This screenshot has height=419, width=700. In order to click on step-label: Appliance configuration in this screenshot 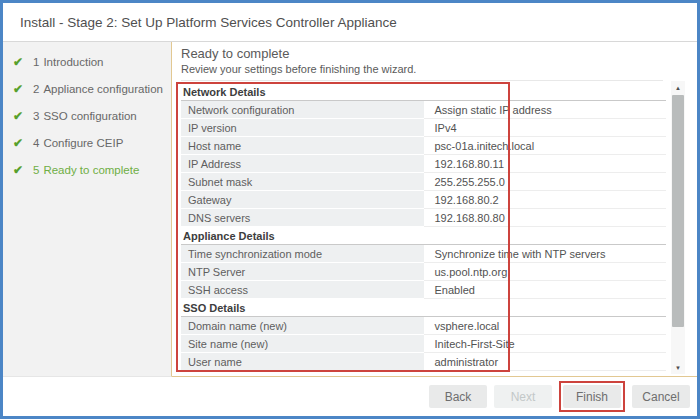, I will do `click(103, 89)`.